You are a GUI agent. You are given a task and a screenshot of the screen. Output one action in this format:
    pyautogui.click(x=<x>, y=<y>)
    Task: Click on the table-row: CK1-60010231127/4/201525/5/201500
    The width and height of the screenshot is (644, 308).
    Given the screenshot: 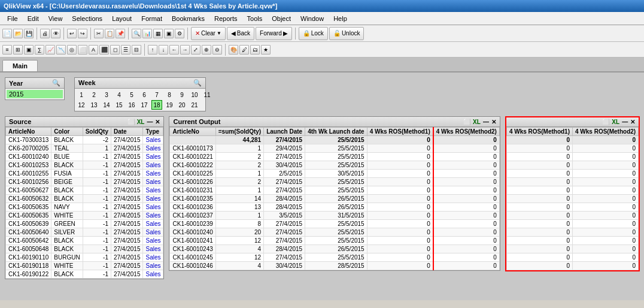 What is the action you would take?
    pyautogui.click(x=335, y=191)
    